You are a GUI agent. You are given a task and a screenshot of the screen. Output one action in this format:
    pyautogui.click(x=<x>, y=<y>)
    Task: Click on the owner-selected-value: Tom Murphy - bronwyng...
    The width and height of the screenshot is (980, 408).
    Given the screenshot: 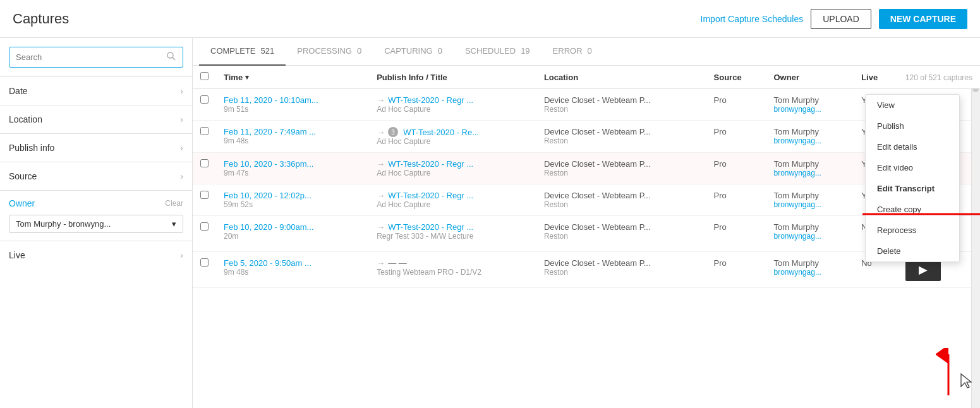 What is the action you would take?
    pyautogui.click(x=63, y=224)
    